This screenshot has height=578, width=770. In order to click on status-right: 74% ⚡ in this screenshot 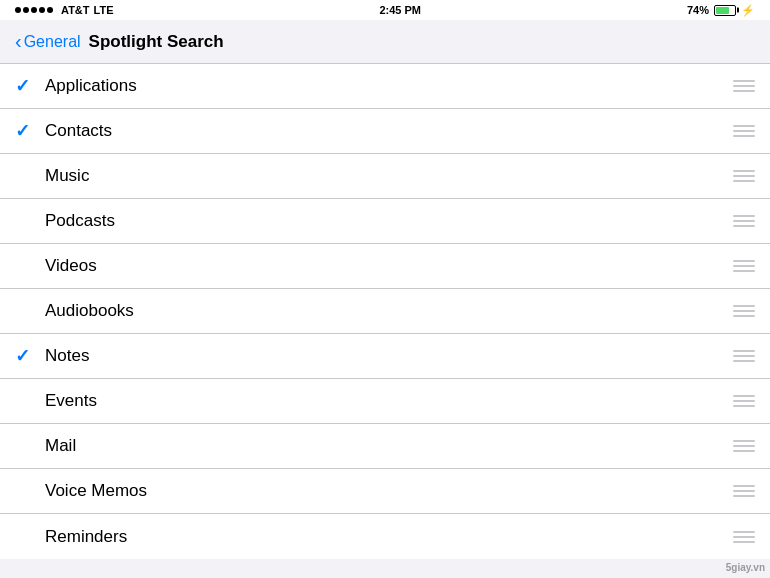, I will do `click(721, 10)`.